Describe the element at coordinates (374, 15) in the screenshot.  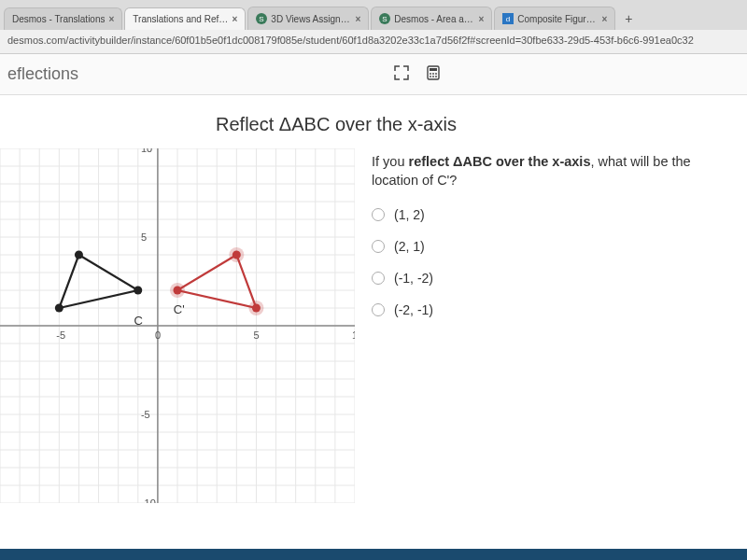
I see `browser-tab-bar: Desmos - Translations × Translations and…` at that location.